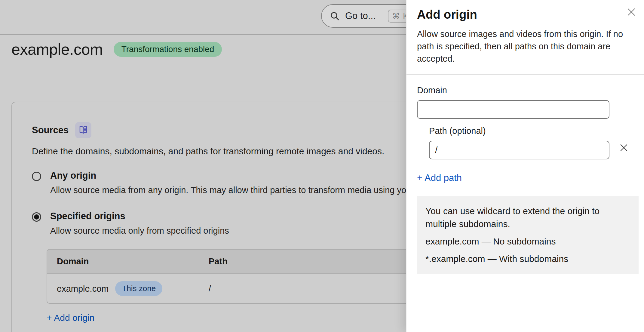 The width and height of the screenshot is (644, 332). Describe the element at coordinates (123, 262) in the screenshot. I see `column-header-domain: Domain` at that location.